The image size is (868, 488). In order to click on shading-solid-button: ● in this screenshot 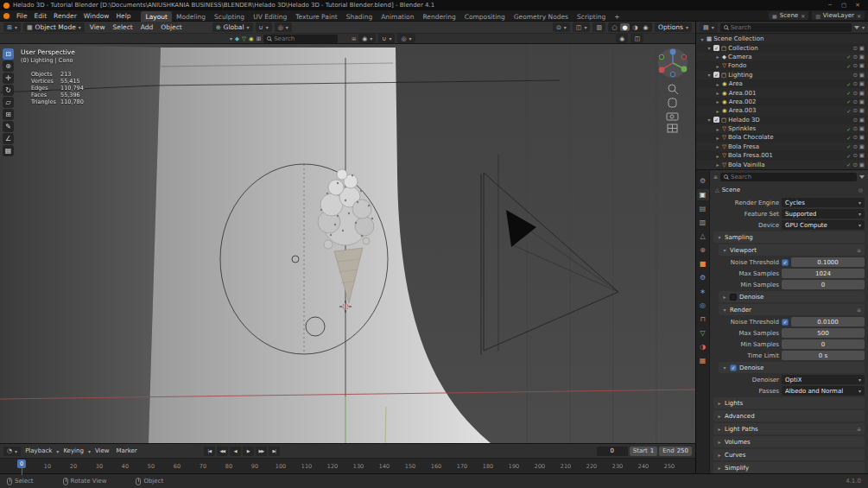, I will do `click(625, 28)`.